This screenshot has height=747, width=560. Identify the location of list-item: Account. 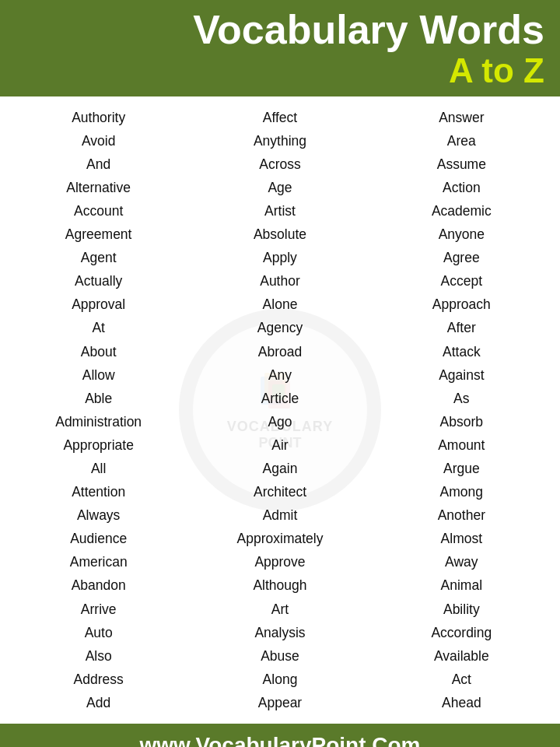
(98, 211).